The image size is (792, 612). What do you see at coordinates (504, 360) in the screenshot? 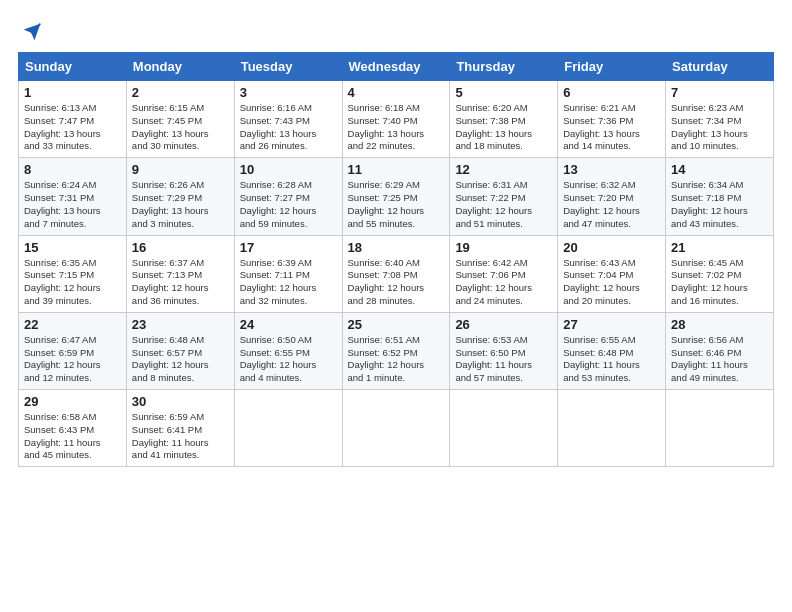
I see `cell-info: Sunrise: 6:53 AM Sunset: 6:50 PM Dayligh…` at bounding box center [504, 360].